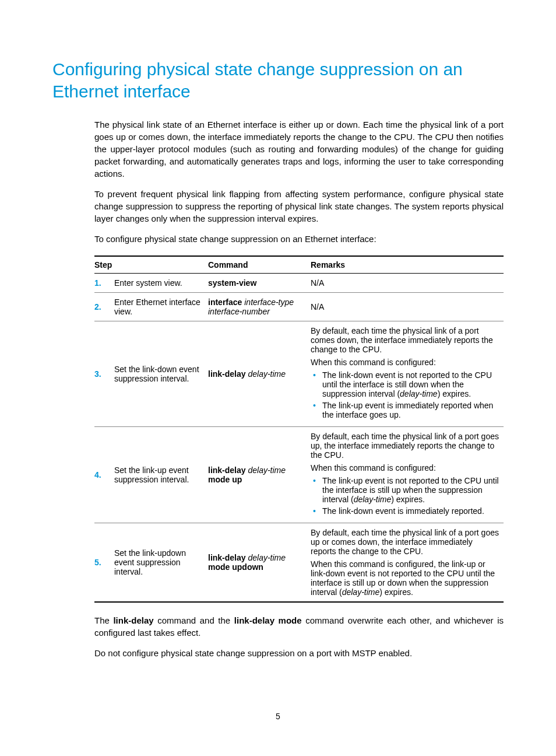 The height and width of the screenshot is (756, 556). I want to click on page-title: Configuring physical state change suppre…, so click(278, 80).